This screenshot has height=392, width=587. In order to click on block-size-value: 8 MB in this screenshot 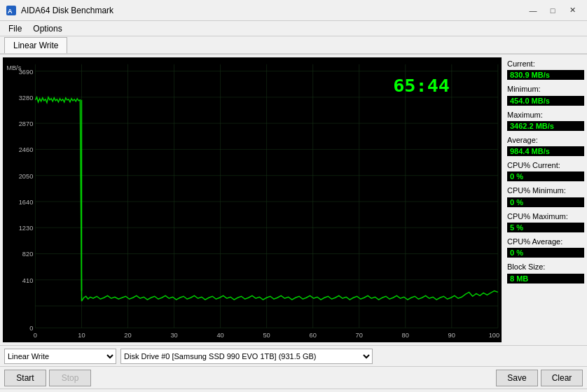, I will do `click(546, 279)`.